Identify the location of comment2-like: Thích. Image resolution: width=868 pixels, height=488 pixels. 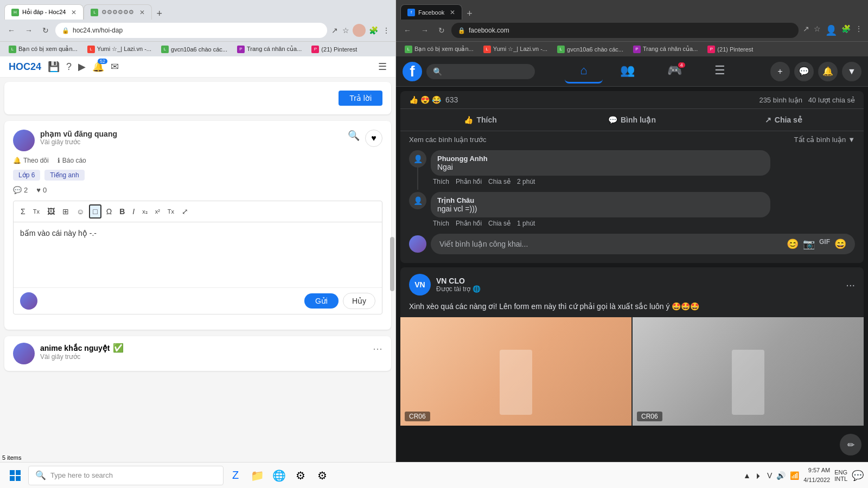
(441, 223).